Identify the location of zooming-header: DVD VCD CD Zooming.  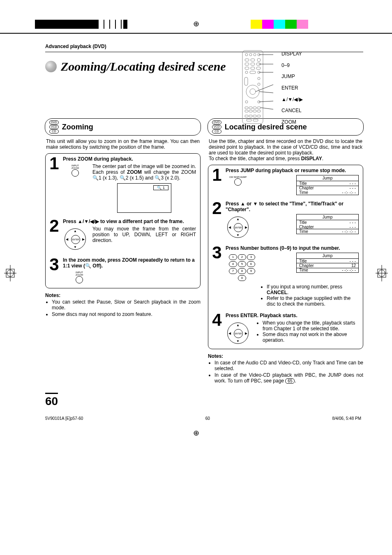
(123, 127).